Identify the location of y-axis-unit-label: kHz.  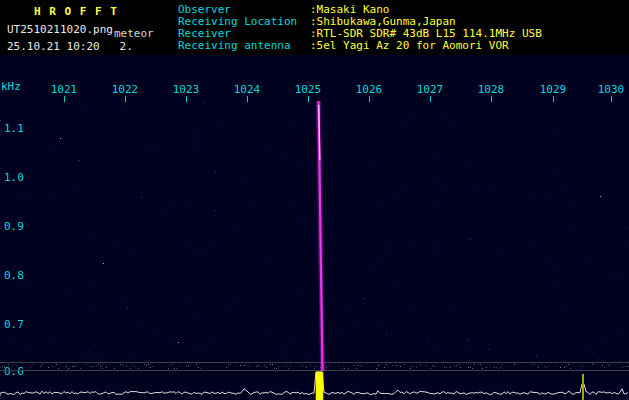
(11, 86).